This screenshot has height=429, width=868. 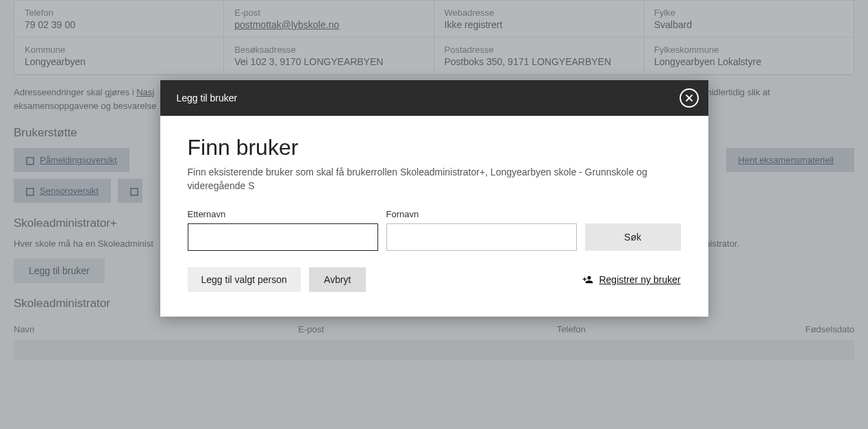 I want to click on modal-description: Finn eksisterende bruker som skal få bru…, so click(x=434, y=180).